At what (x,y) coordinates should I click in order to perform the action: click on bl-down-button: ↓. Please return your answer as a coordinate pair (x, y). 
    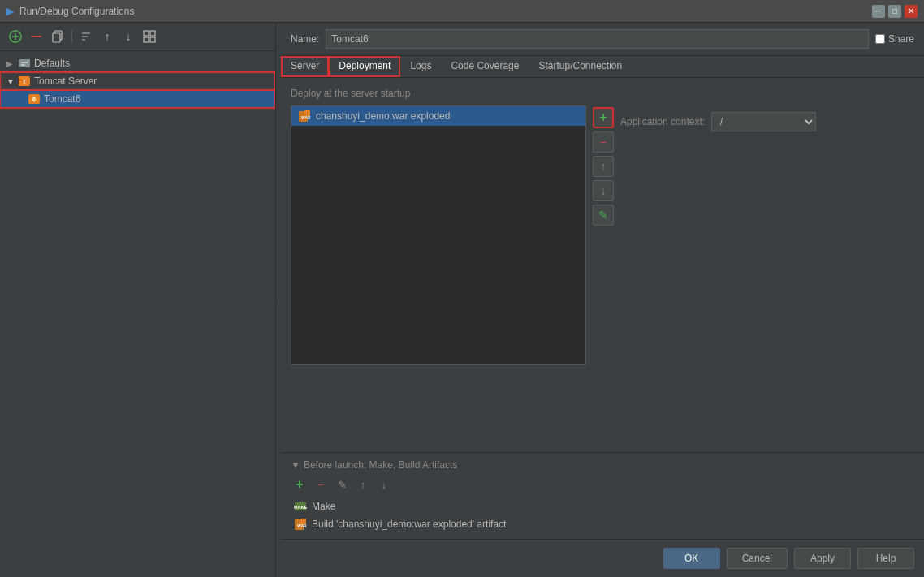
    Looking at the image, I should click on (384, 484).